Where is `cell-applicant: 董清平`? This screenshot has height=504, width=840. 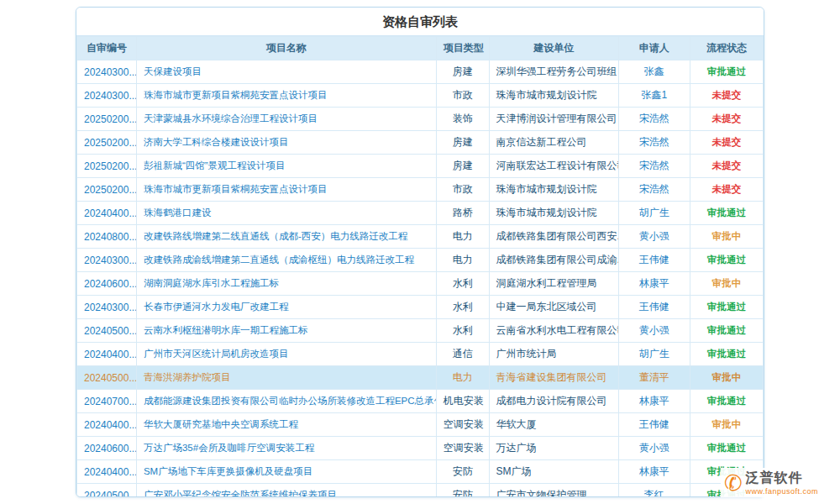
cell-applicant: 董清平 is located at coordinates (654, 378).